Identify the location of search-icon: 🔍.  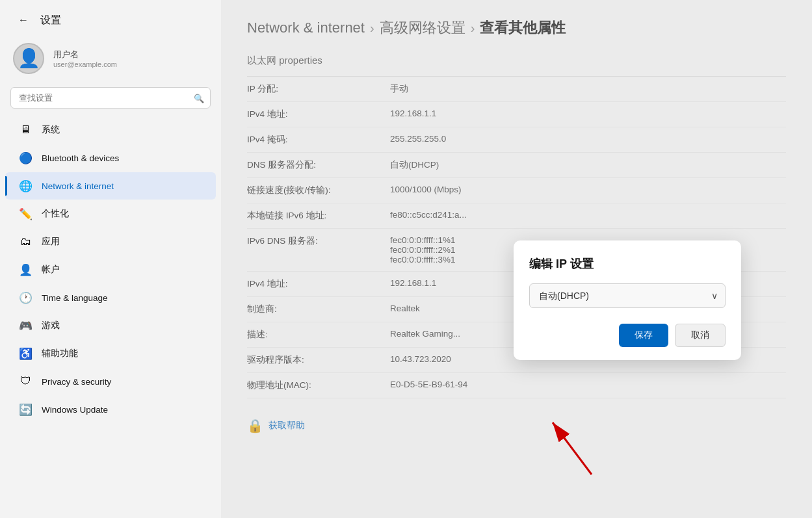
(199, 97).